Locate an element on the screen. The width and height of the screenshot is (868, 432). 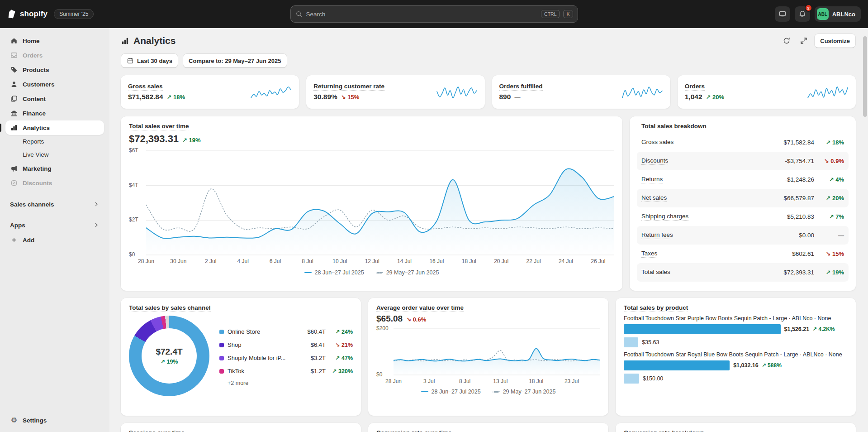
date-range-button: Last 30 days is located at coordinates (149, 61).